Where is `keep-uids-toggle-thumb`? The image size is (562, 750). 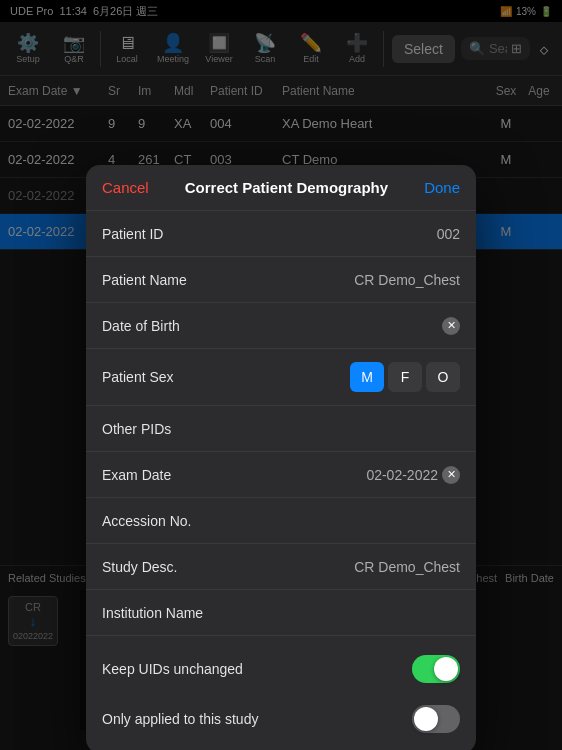 keep-uids-toggle-thumb is located at coordinates (446, 669).